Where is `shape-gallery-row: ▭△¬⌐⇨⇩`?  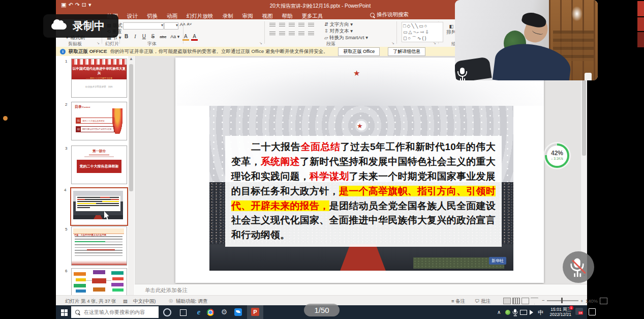
shape-gallery-row: ▭△¬⌐⇨⇩ is located at coordinates (422, 32).